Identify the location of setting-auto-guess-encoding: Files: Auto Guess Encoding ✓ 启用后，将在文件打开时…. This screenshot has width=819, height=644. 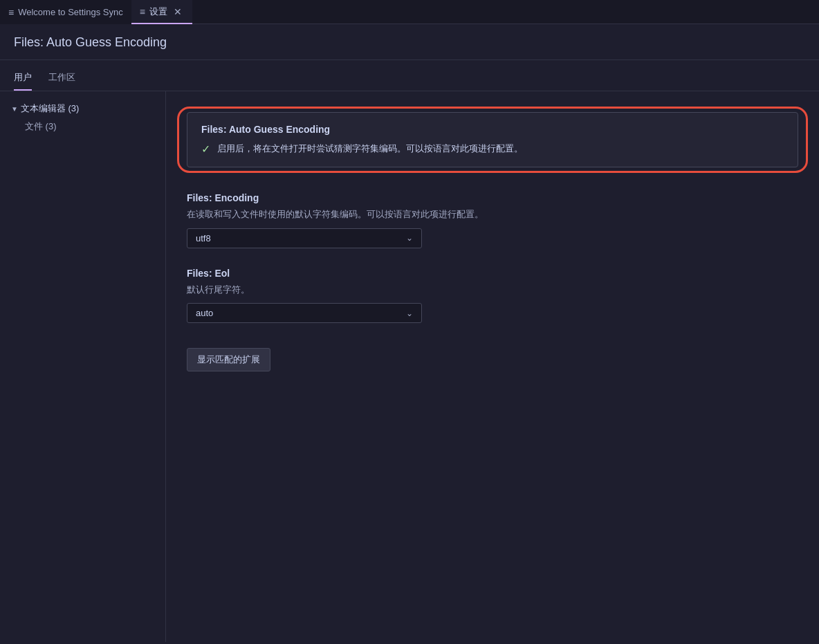
(493, 140).